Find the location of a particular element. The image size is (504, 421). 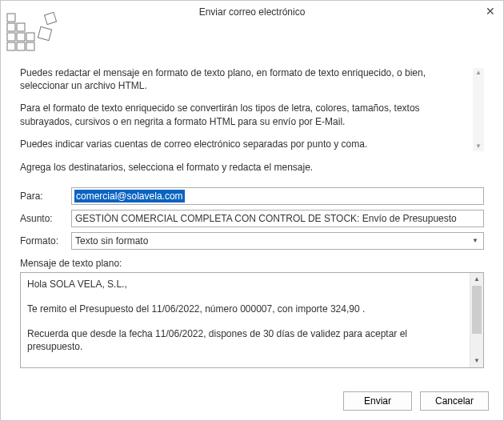

message-label: Mensaje de texto plano: is located at coordinates (252, 263).